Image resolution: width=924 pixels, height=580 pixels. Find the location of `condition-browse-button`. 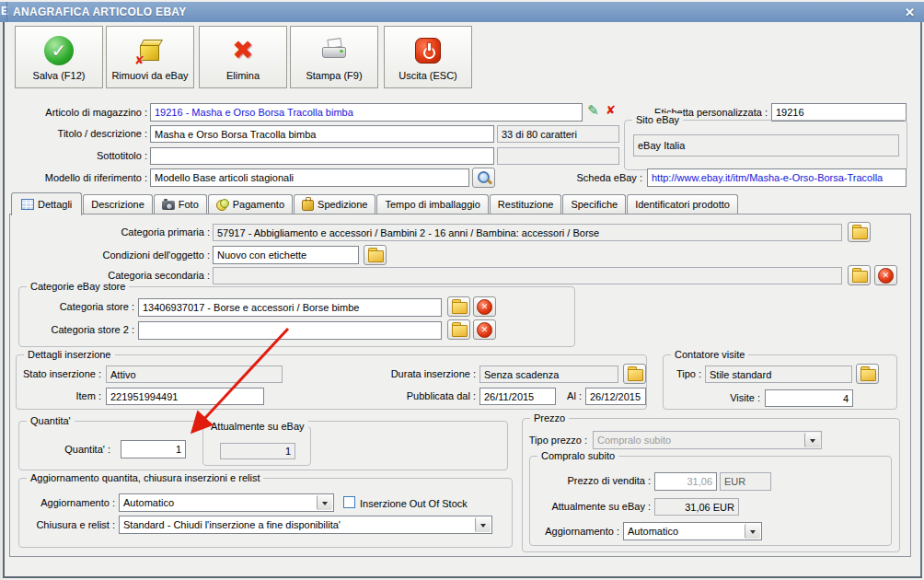

condition-browse-button is located at coordinates (375, 255).